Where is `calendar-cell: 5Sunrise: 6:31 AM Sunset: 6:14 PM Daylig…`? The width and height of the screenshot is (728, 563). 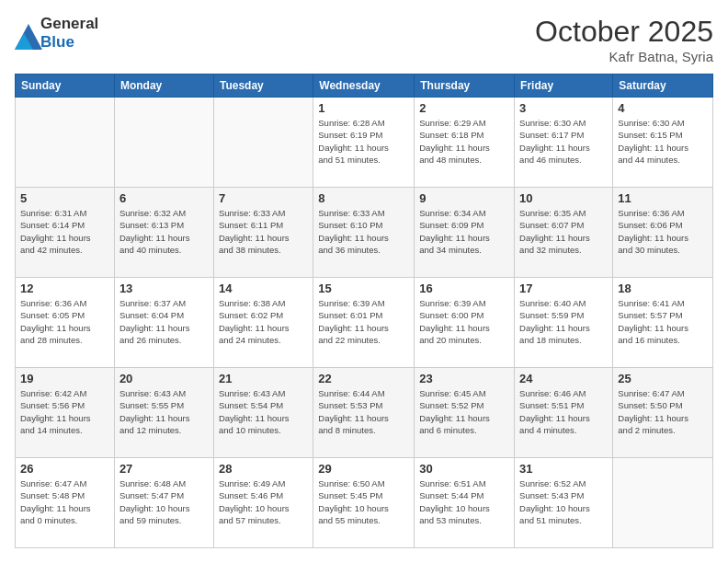 calendar-cell: 5Sunrise: 6:31 AM Sunset: 6:14 PM Daylig… is located at coordinates (65, 233).